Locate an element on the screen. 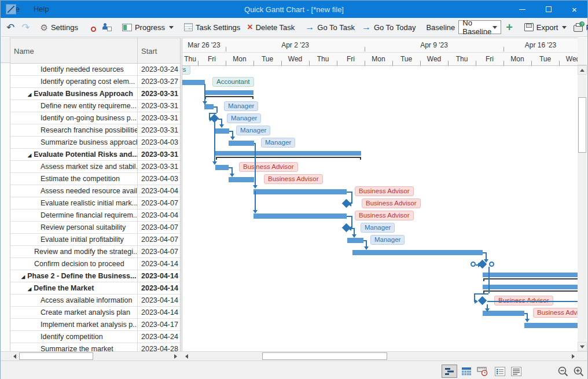  resources-button is located at coordinates (90, 27).